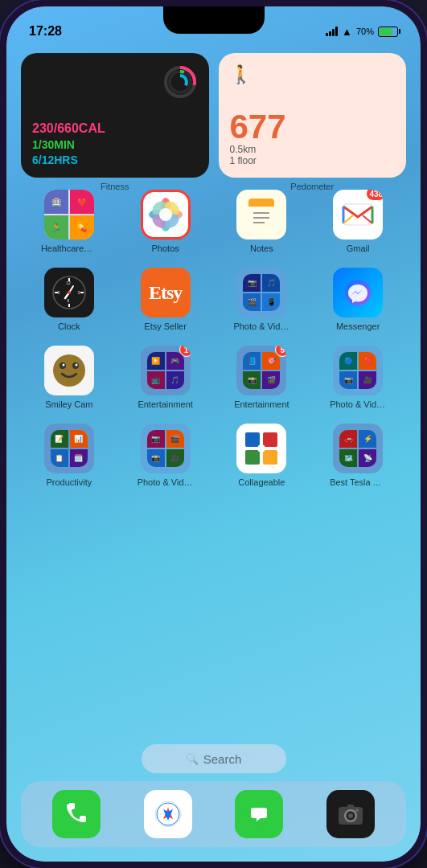  Describe the element at coordinates (166, 455) in the screenshot. I see `app-item-photovideo3: 📷 🎬 📸 🎥 Photo & Video` at that location.